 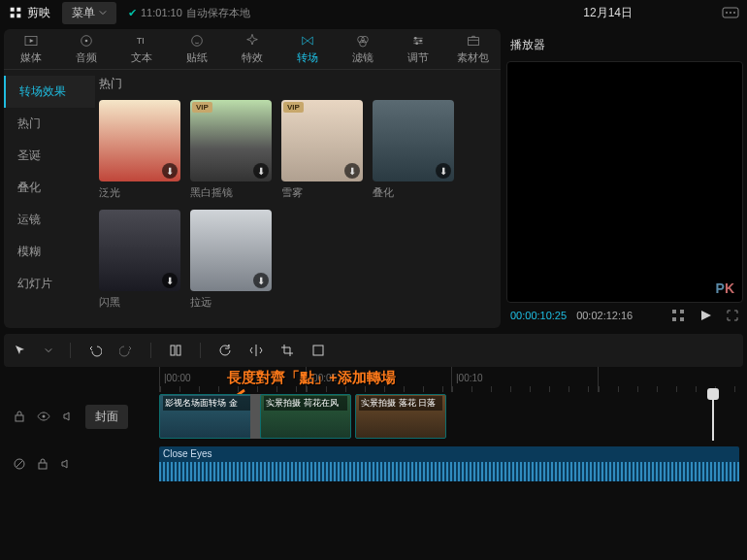 I want to click on undo-button, so click(x=95, y=350).